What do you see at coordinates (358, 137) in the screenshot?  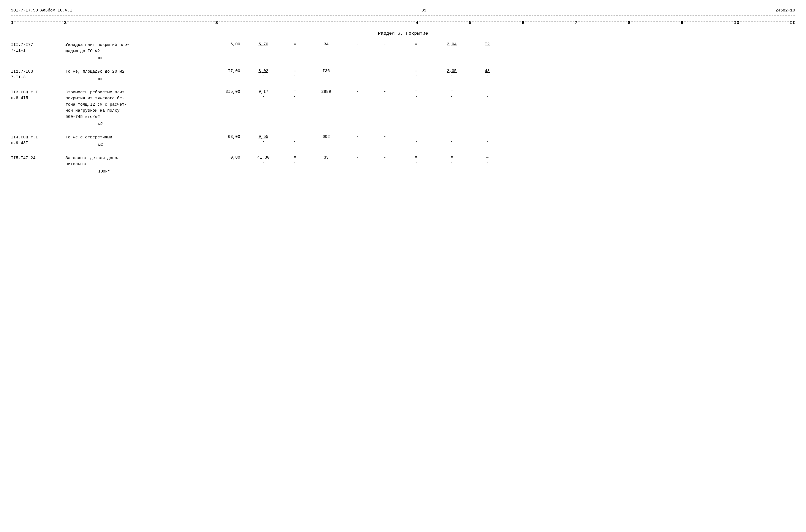 I see `row4-c7: -` at bounding box center [358, 137].